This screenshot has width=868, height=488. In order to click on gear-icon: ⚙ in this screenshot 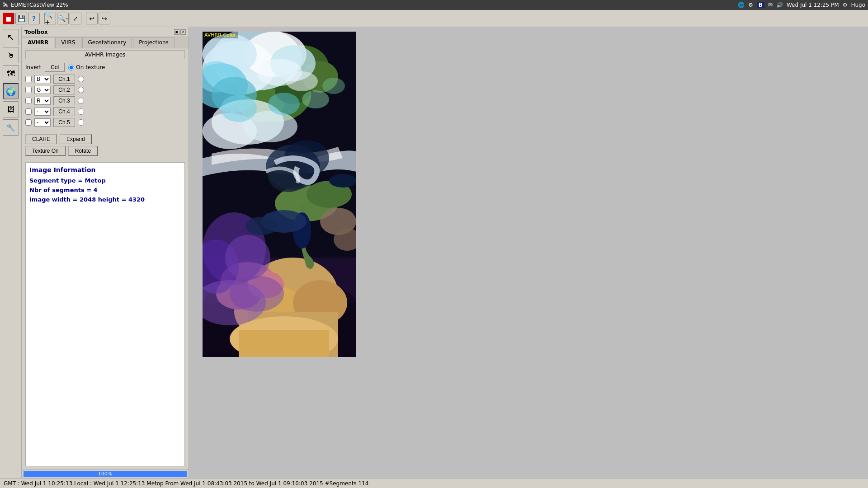, I will do `click(845, 5)`.